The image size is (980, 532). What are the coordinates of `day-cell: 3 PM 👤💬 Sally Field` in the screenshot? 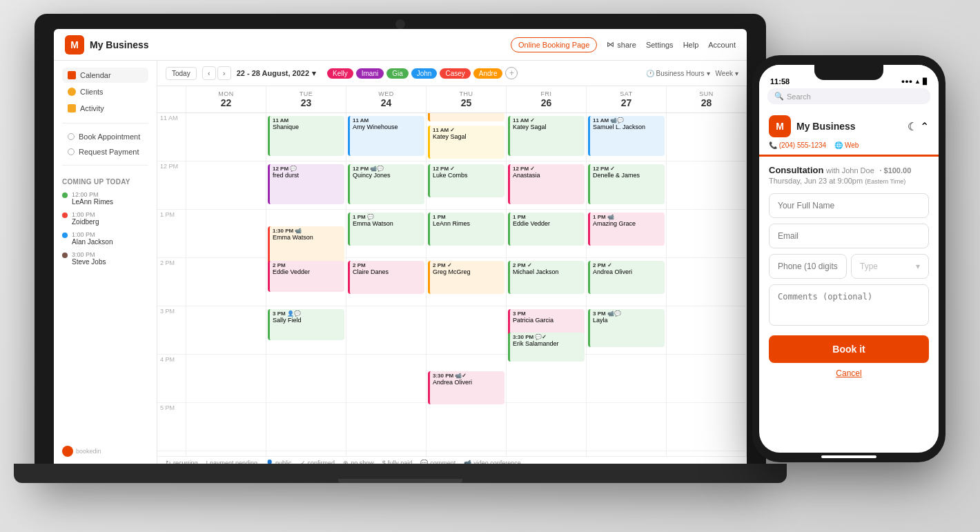 It's located at (306, 331).